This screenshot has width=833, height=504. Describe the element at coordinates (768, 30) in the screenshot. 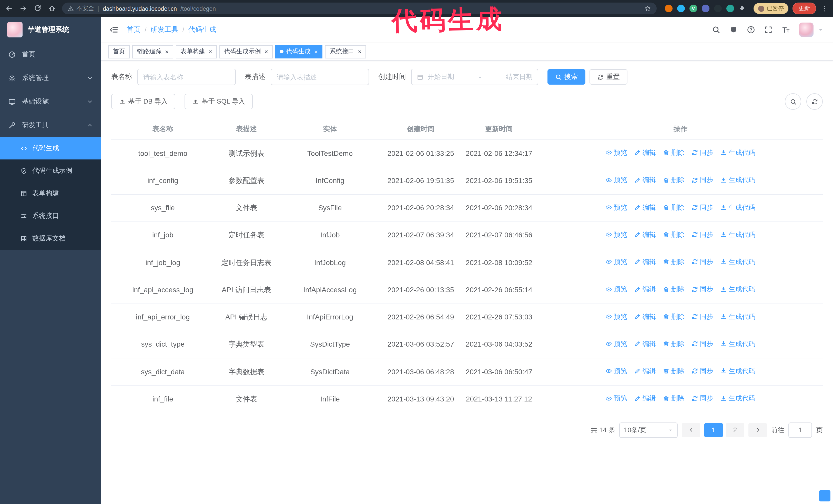

I see `fullscreen-icon` at that location.